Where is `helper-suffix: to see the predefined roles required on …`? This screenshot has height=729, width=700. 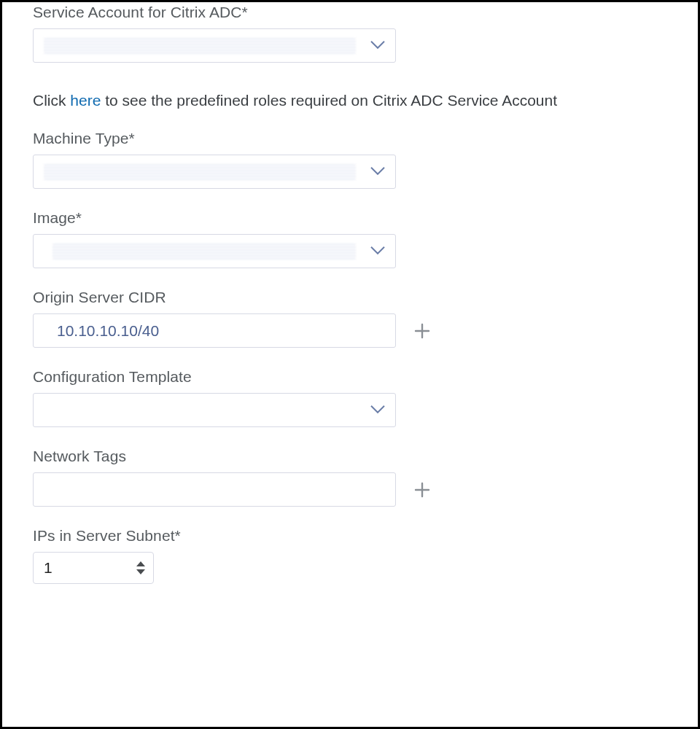
helper-suffix: to see the predefined roles required on … is located at coordinates (329, 101).